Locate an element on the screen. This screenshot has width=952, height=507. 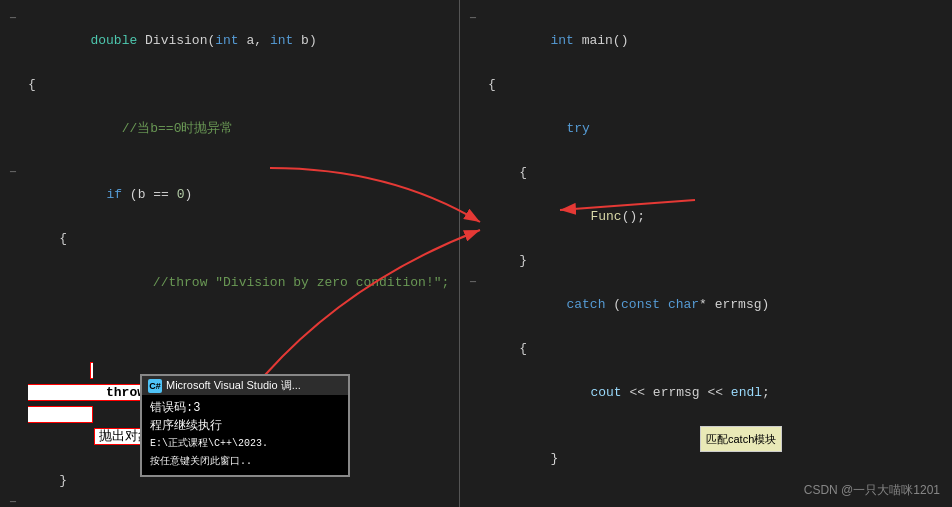
collapse-icon-4: ─ is located at coordinates (13, 173).